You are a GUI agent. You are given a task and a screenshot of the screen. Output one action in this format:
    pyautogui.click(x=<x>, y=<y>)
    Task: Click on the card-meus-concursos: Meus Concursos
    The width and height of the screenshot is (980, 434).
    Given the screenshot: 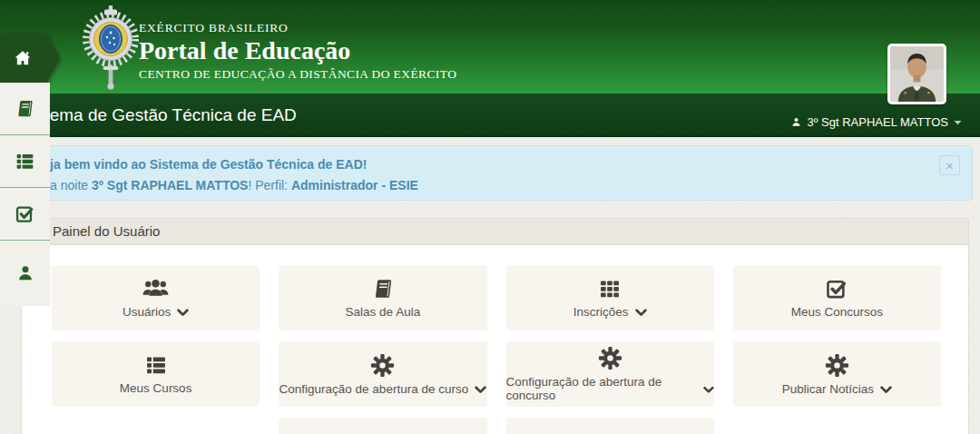 What is the action you would take?
    pyautogui.click(x=837, y=298)
    